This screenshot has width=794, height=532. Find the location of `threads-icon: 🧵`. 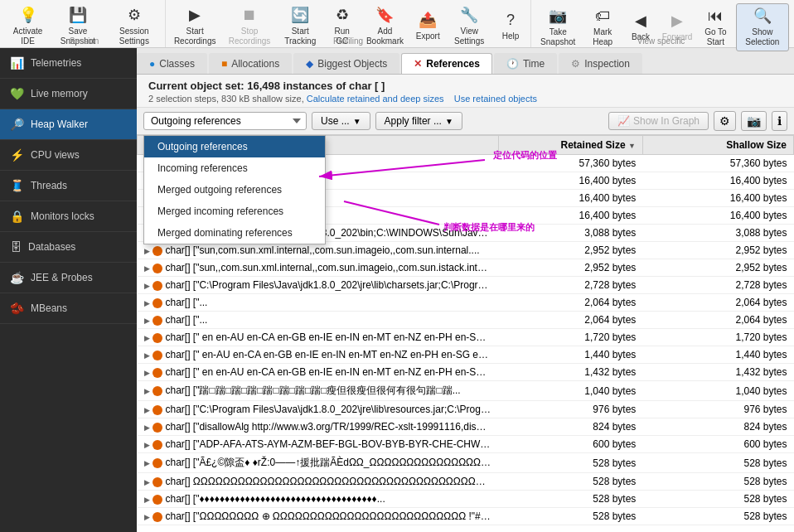

threads-icon: 🧵 is located at coordinates (17, 186).